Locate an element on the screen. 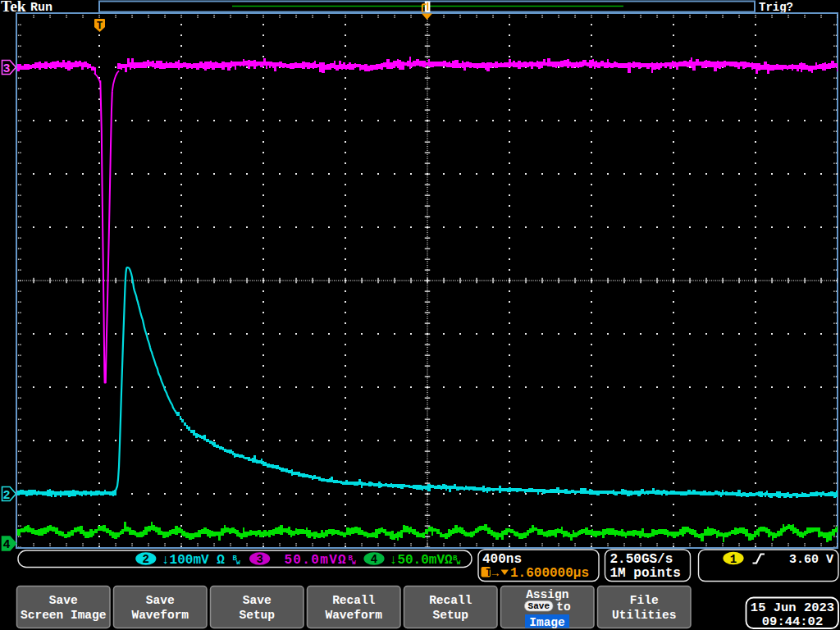  svg-text: ↓50.0mVΩ is located at coordinates (422, 560).